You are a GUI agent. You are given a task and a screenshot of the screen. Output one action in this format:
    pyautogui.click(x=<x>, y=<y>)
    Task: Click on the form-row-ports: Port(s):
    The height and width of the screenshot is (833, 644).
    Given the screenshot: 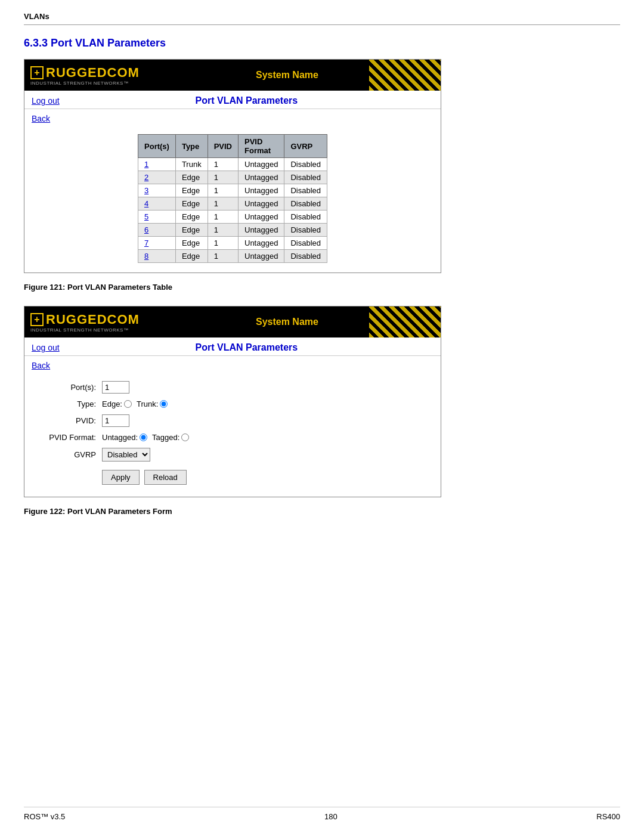 What is the action you would take?
    pyautogui.click(x=233, y=388)
    